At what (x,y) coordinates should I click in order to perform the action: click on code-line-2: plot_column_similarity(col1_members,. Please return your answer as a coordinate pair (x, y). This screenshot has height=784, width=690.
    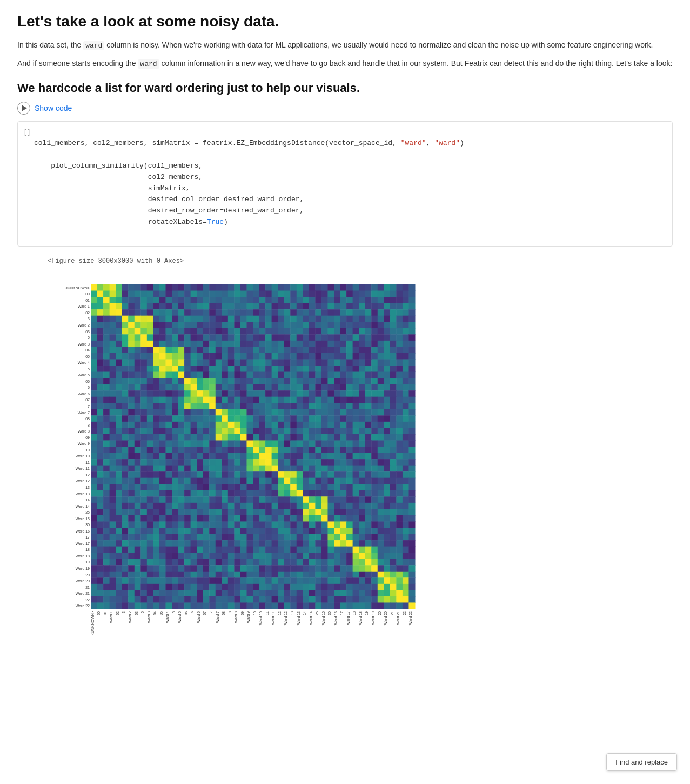
    Looking at the image, I should click on (118, 165).